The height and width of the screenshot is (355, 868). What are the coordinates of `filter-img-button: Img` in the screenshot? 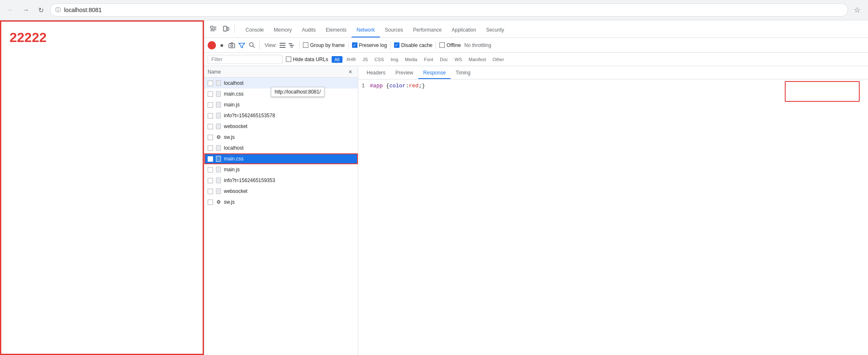 It's located at (394, 59).